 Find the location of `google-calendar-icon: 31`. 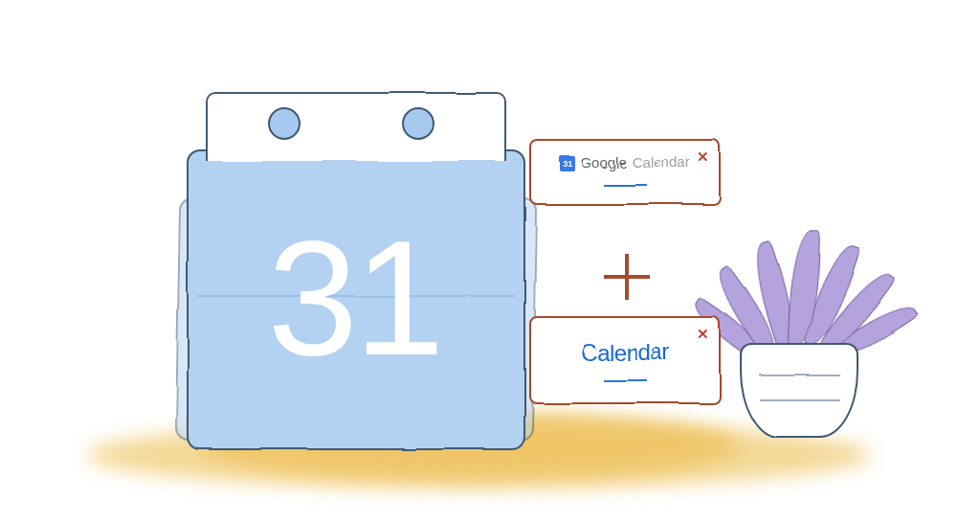

google-calendar-icon: 31 is located at coordinates (567, 163).